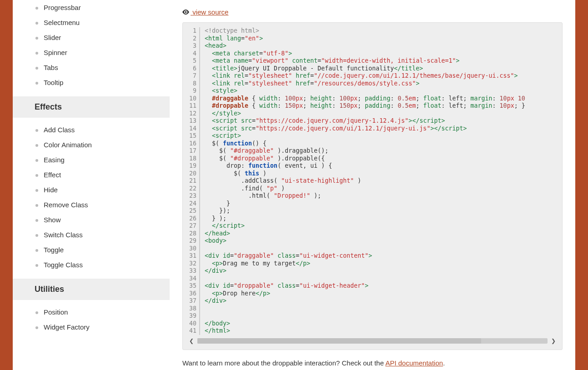 Image resolution: width=588 pixels, height=370 pixels. What do you see at coordinates (91, 145) in the screenshot?
I see `sidebar-item-color-animation: Color Animation` at bounding box center [91, 145].